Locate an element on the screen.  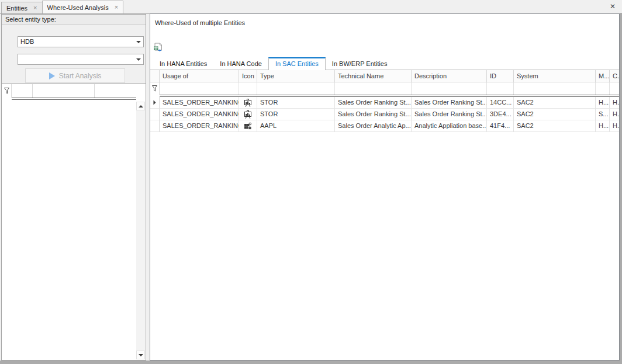
start-analysis-label: Start Analysis is located at coordinates (81, 76).